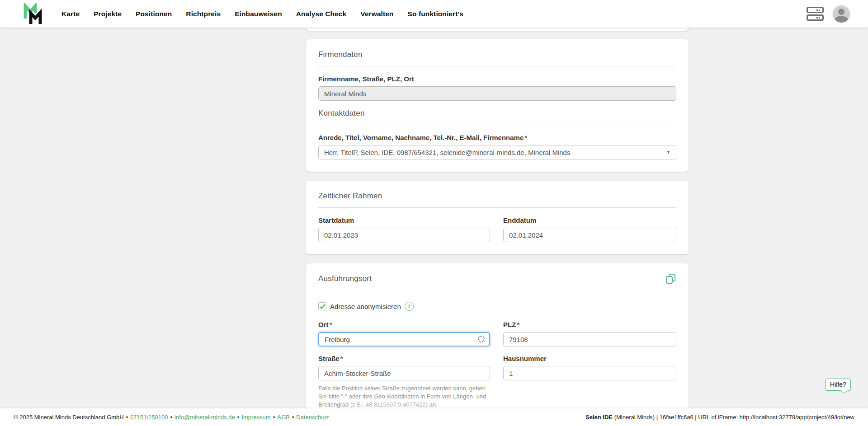 The width and height of the screenshot is (868, 426). I want to click on hausnummer-field, so click(590, 373).